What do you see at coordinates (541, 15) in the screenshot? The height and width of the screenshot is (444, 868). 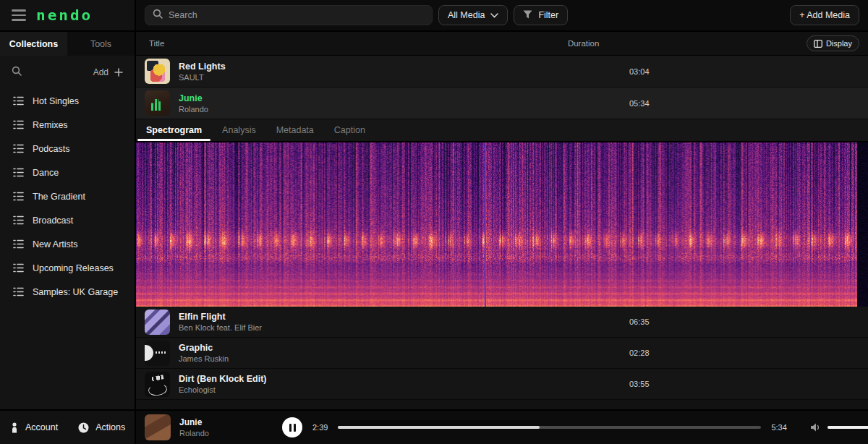 I see `filter-button: Filter` at bounding box center [541, 15].